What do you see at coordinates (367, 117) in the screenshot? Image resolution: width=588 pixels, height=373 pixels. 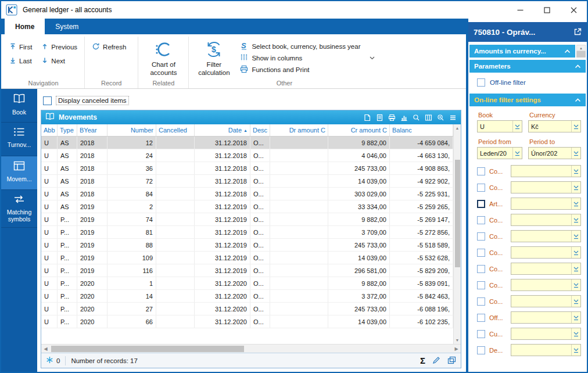 I see `export-icon` at bounding box center [367, 117].